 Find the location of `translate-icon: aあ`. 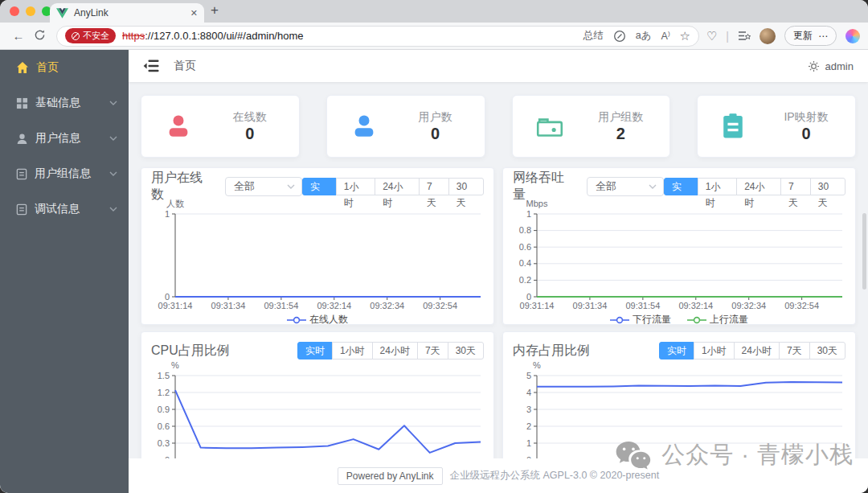

translate-icon: aあ is located at coordinates (644, 35).